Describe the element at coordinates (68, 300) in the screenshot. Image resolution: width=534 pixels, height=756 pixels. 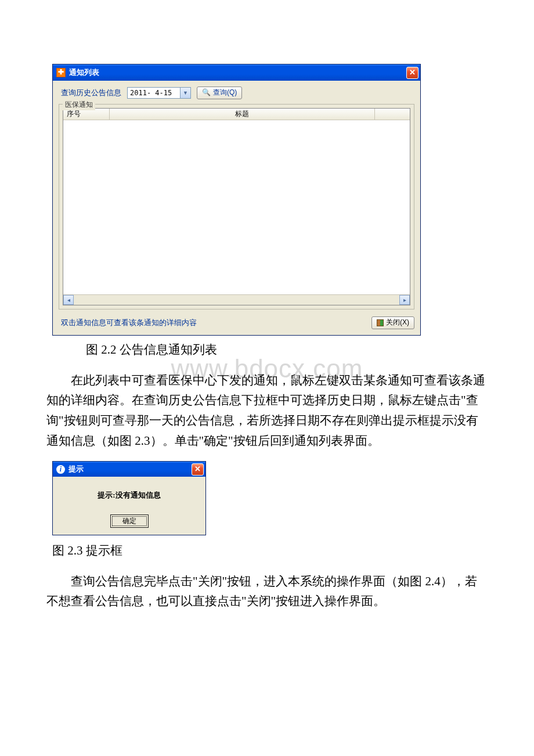
I see `scroll-left-icon: ◂` at that location.